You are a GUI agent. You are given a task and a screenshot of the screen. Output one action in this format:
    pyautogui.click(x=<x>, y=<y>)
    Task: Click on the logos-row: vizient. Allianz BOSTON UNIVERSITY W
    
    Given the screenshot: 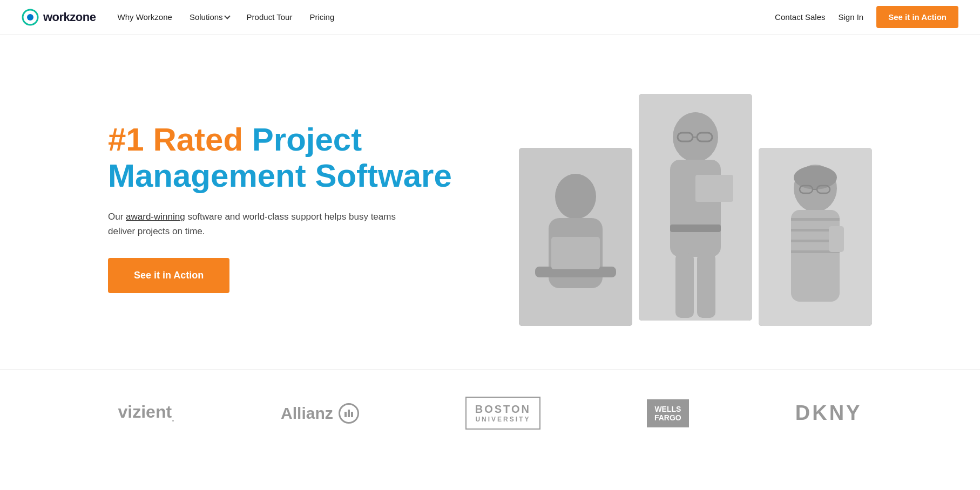 What is the action you would take?
    pyautogui.click(x=490, y=413)
    